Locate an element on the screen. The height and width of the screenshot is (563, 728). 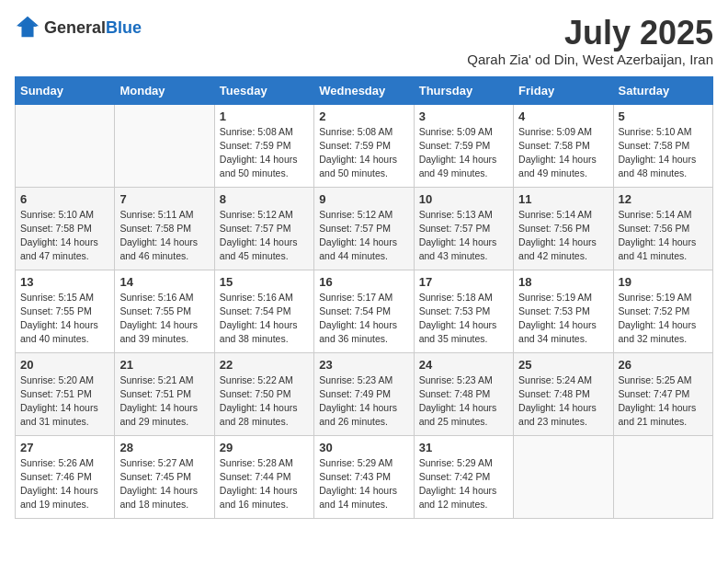
day-info: Sunrise: 5:14 AMSunset: 7:56 PMDaylight:… is located at coordinates (563, 236).